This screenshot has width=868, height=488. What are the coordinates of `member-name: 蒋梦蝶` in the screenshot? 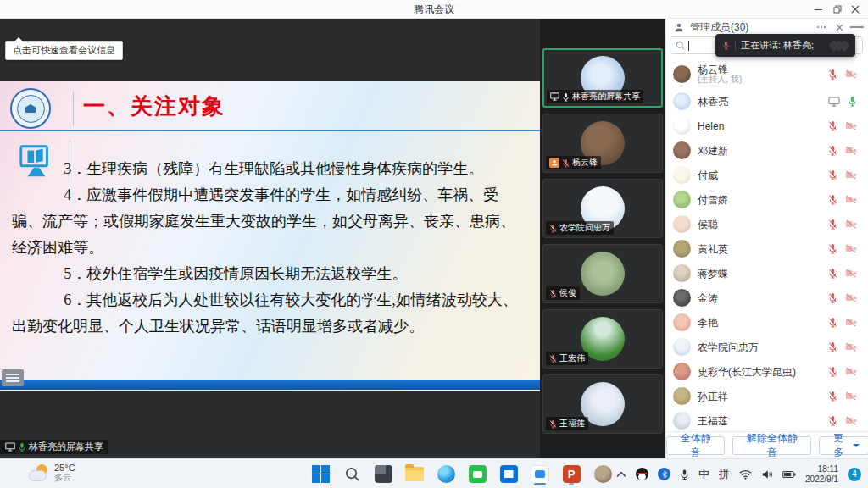 It's located at (713, 274).